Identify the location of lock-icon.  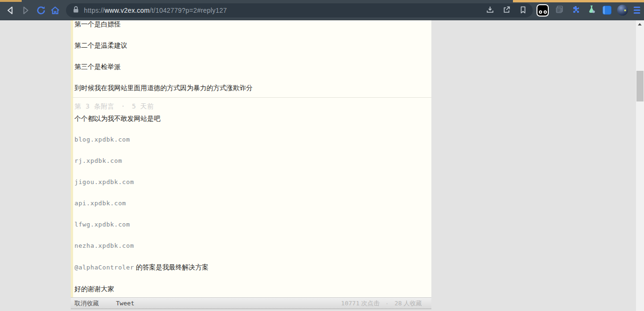
(76, 10).